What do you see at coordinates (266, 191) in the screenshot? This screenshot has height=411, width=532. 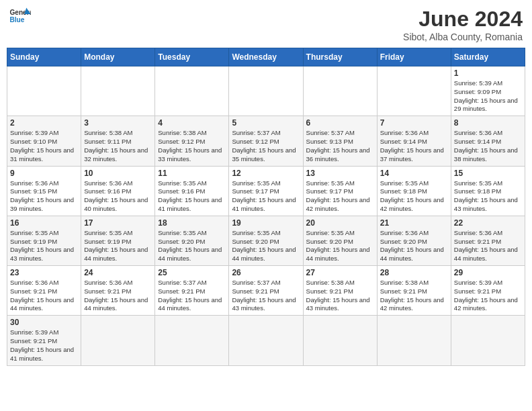 I see `calendar-week-row: 9Sunrise: 5:36 AM Sunset: 9:15 PM Daylig…` at bounding box center [266, 191].